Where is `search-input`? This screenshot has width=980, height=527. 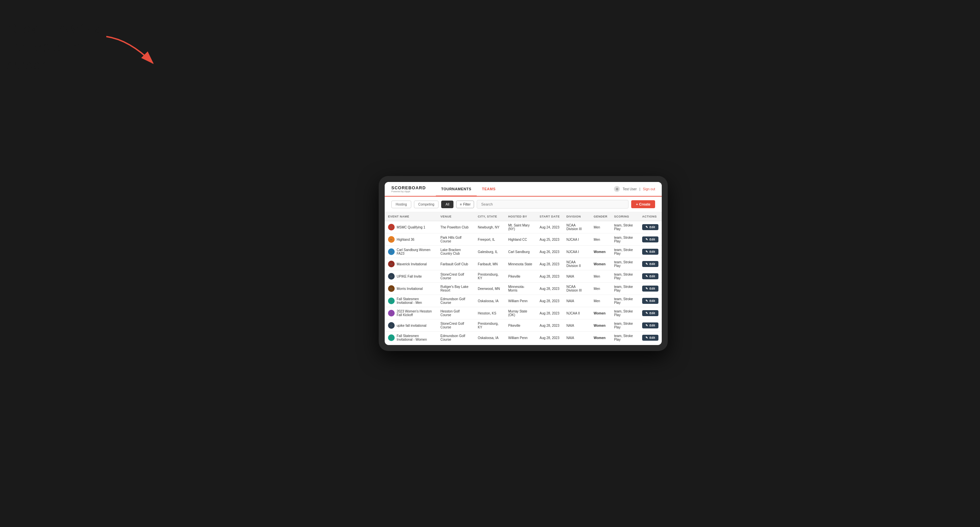
search-input is located at coordinates (552, 204).